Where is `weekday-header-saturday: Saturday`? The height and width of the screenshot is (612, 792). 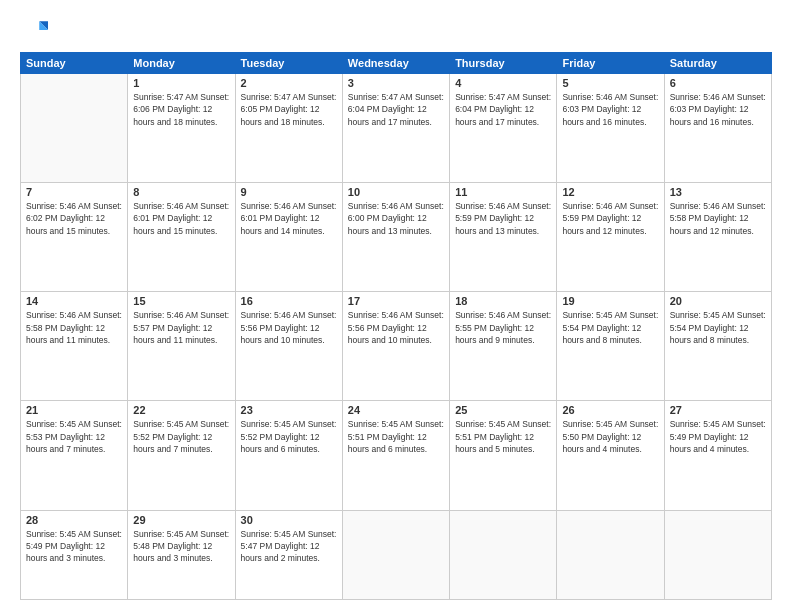 weekday-header-saturday: Saturday is located at coordinates (718, 64).